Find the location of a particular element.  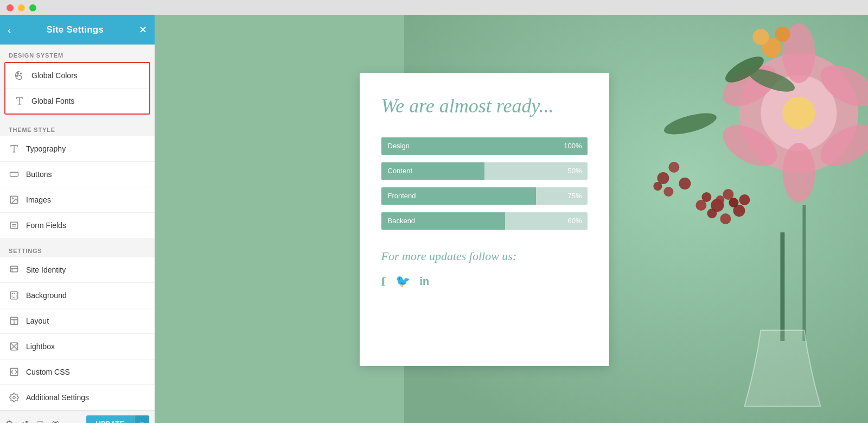

social-icons: f 🐦 in is located at coordinates (484, 281).